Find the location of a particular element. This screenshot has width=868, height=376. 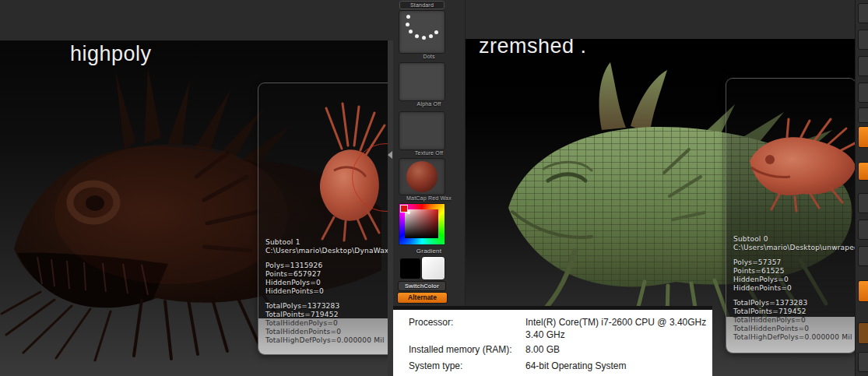

processor-value-line2: 3.40 GHz is located at coordinates (545, 335).